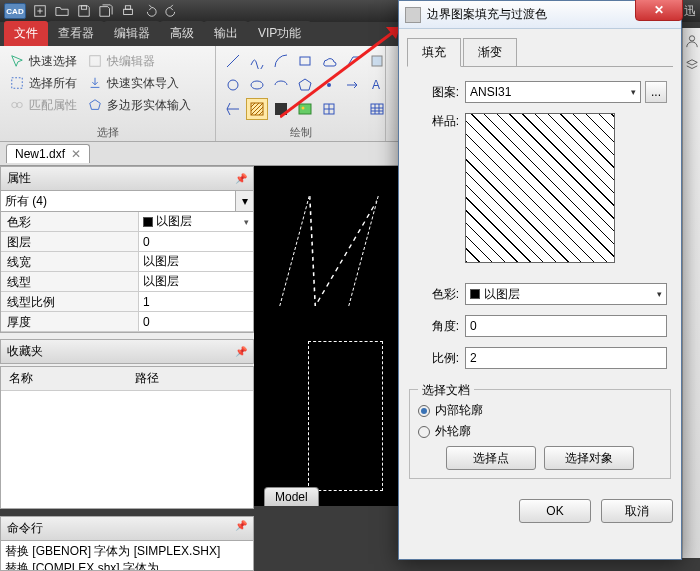 The height and width of the screenshot is (571, 700). What do you see at coordinates (329, 85) in the screenshot?
I see `point-tool` at bounding box center [329, 85].